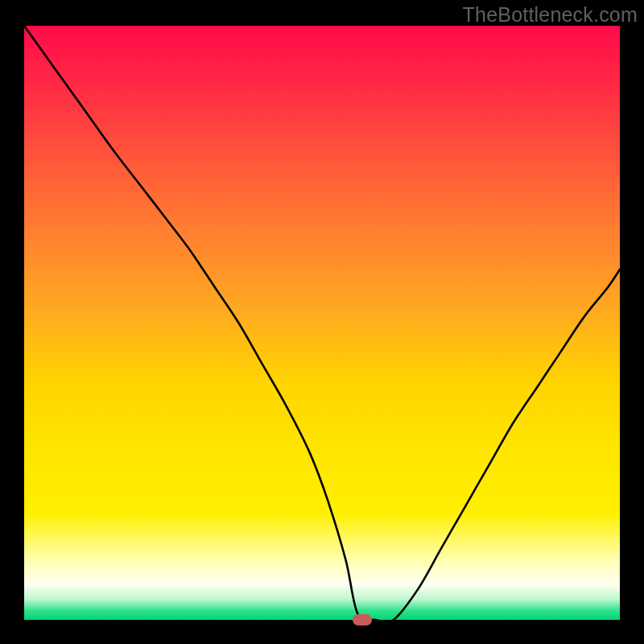 The height and width of the screenshot is (644, 644). I want to click on optimum-marker, so click(362, 620).